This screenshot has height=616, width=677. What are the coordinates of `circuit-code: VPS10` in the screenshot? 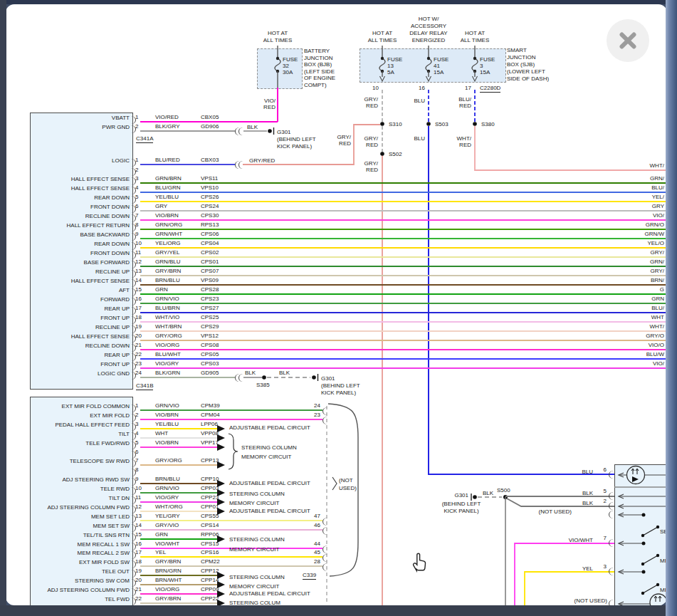 It's located at (209, 188).